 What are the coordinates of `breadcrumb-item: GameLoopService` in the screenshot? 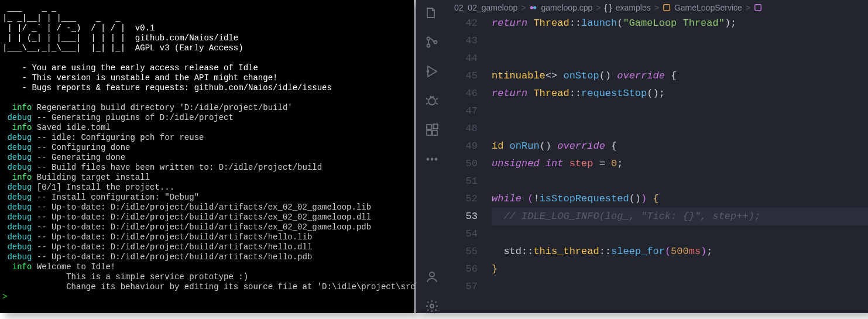 It's located at (708, 8).